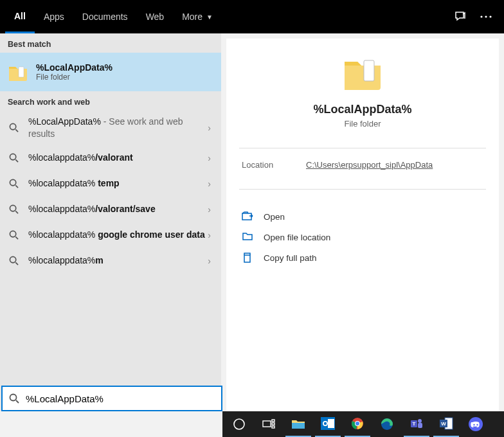 The image size is (504, 437). Describe the element at coordinates (363, 217) in the screenshot. I see `action-open: Open` at that location.